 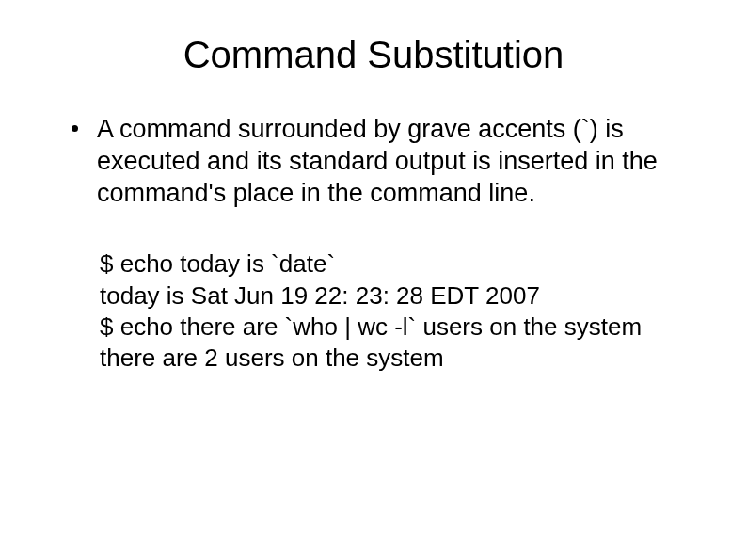 What do you see at coordinates (75, 128) in the screenshot?
I see `bullet-icon` at bounding box center [75, 128].